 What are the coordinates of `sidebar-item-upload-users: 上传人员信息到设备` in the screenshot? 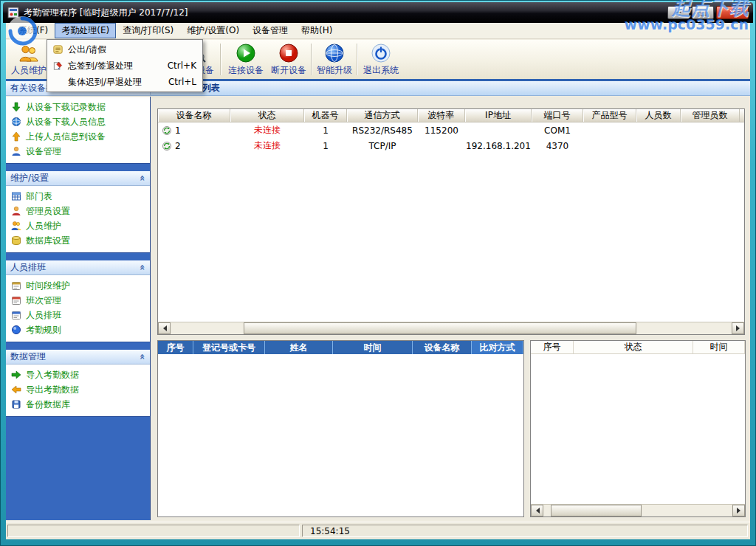 It's located at (78, 136).